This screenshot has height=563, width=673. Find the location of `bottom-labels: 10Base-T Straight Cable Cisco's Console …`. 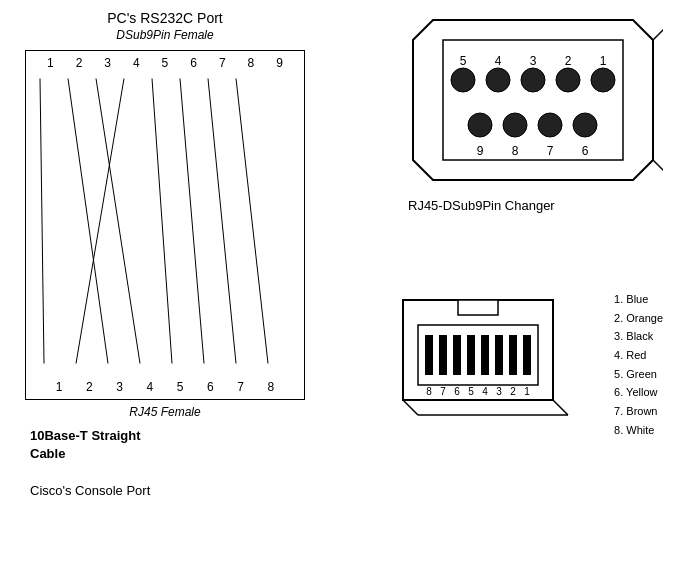

bottom-labels: 10Base-T Straight Cable Cisco's Console … is located at coordinates (165, 462).